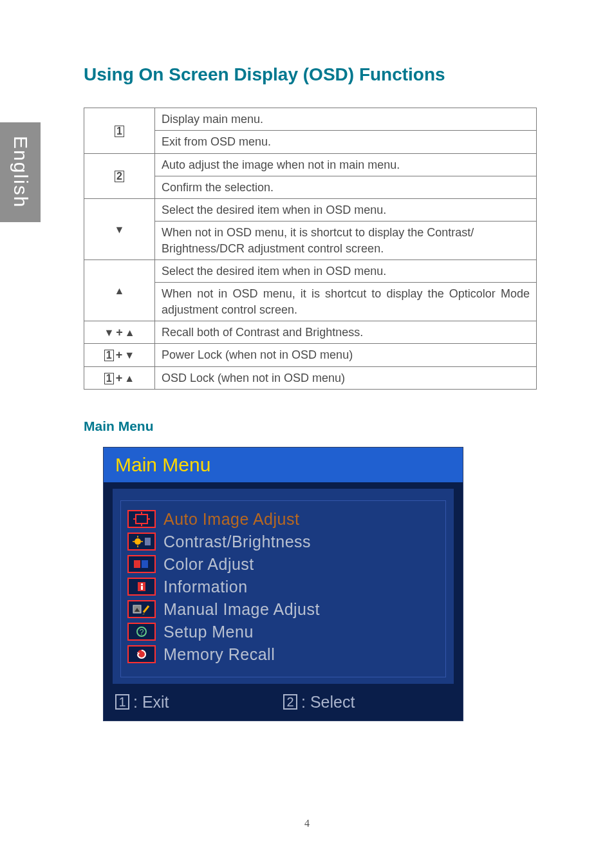 This screenshot has width=614, height=868. What do you see at coordinates (283, 589) in the screenshot?
I see `osd-inner-frame: Auto Image Adjust Contrast/Brightness Co…` at bounding box center [283, 589].